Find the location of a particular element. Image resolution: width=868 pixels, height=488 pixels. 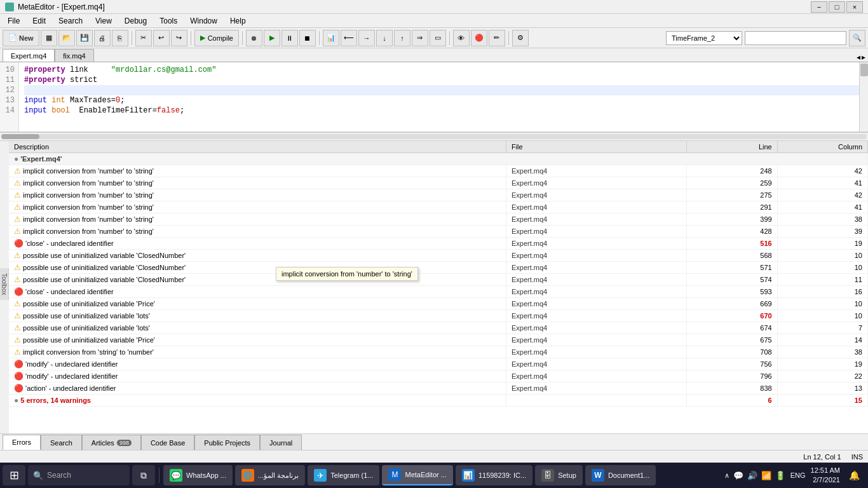

minimize-button: − is located at coordinates (819, 7).